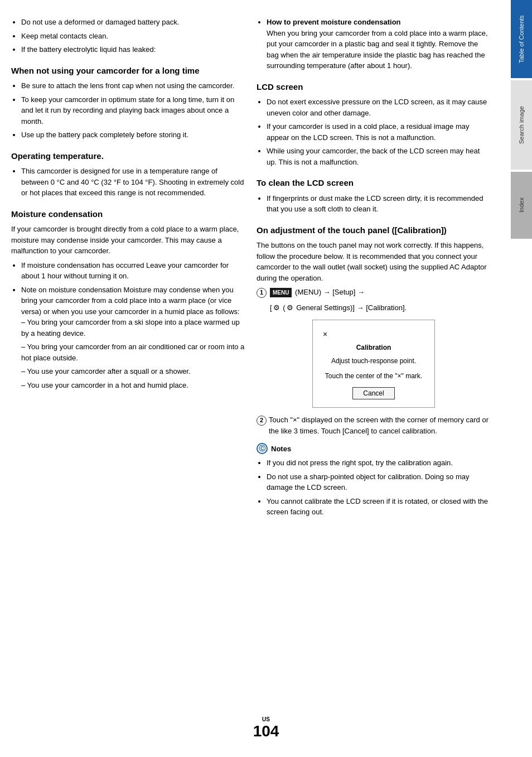 Image resolution: width=532 pixels, height=757 pixels. I want to click on page-number-small: US, so click(267, 720).